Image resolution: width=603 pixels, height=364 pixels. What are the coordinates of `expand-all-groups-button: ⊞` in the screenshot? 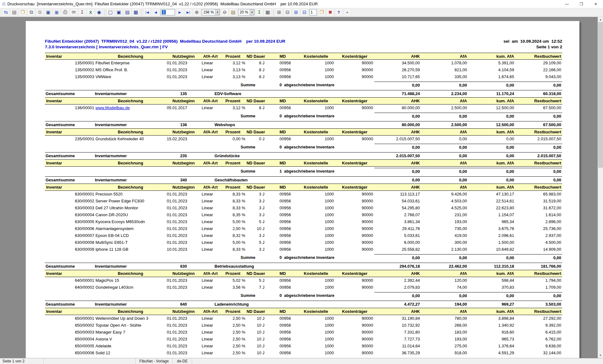 It's located at (296, 12).